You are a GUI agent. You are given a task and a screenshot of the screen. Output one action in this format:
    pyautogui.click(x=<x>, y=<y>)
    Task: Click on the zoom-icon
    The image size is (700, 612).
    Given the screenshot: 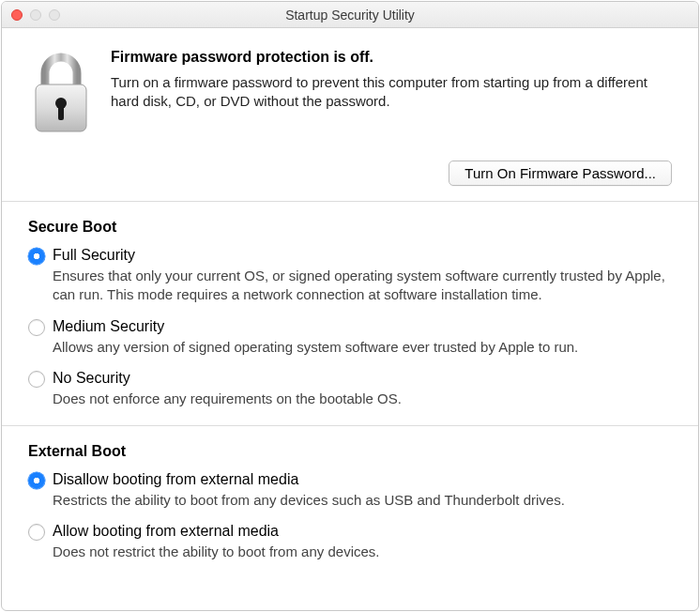 What is the action you would take?
    pyautogui.click(x=54, y=15)
    